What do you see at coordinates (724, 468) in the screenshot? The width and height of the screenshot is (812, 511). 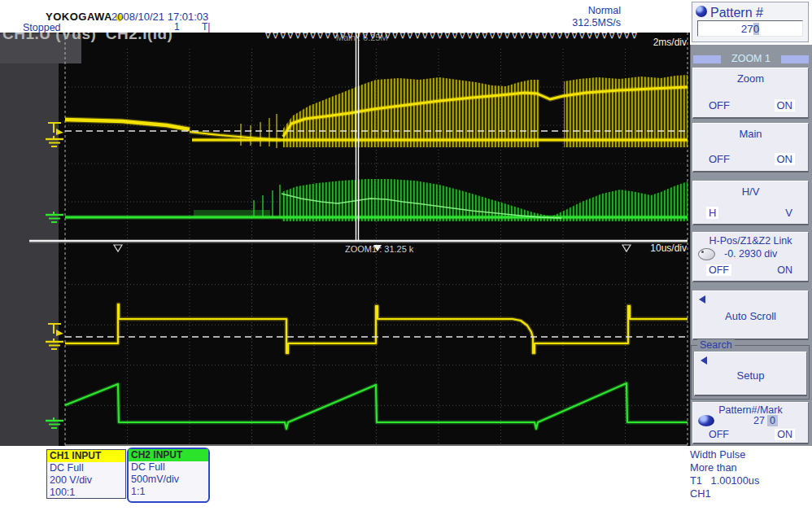 I see `search-info-line: More than` at bounding box center [724, 468].